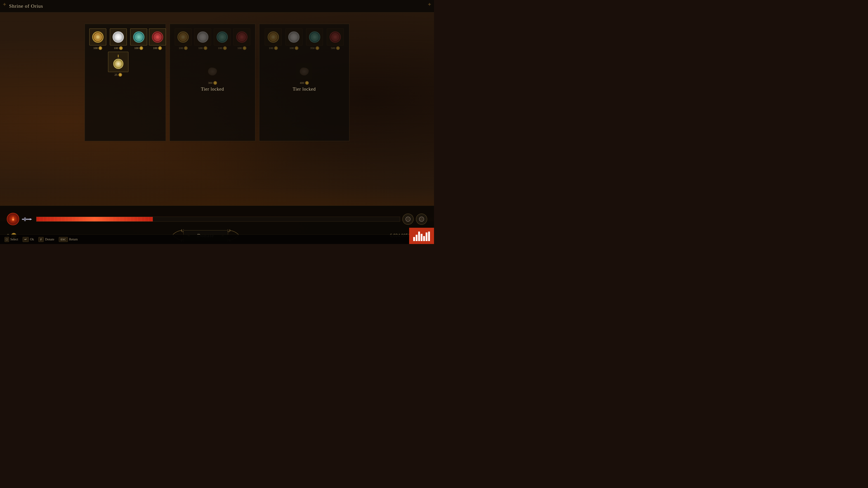 Image resolution: width=868 pixels, height=488 pixels. What do you see at coordinates (222, 39) in the screenshot?
I see `mid-item-2: 100` at bounding box center [222, 39].